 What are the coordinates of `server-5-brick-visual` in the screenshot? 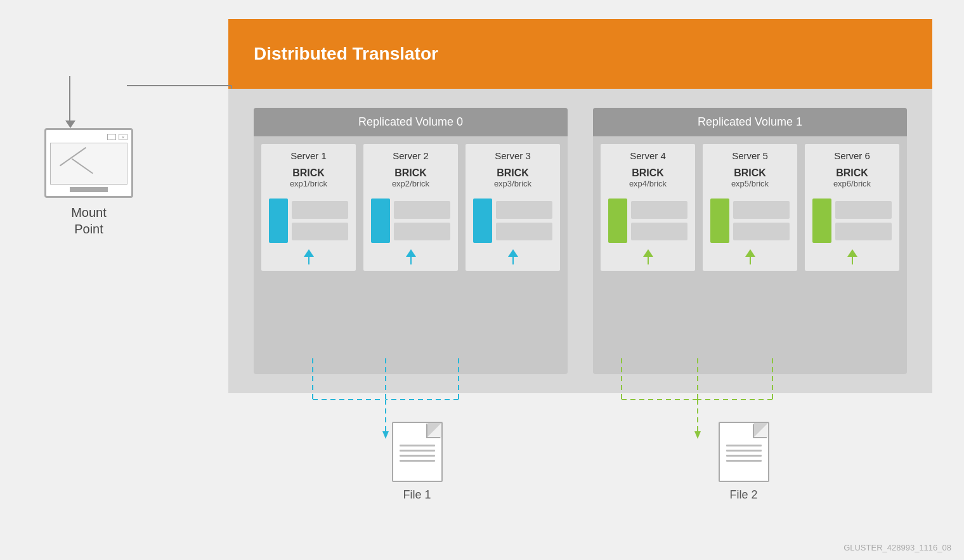 It's located at (750, 221).